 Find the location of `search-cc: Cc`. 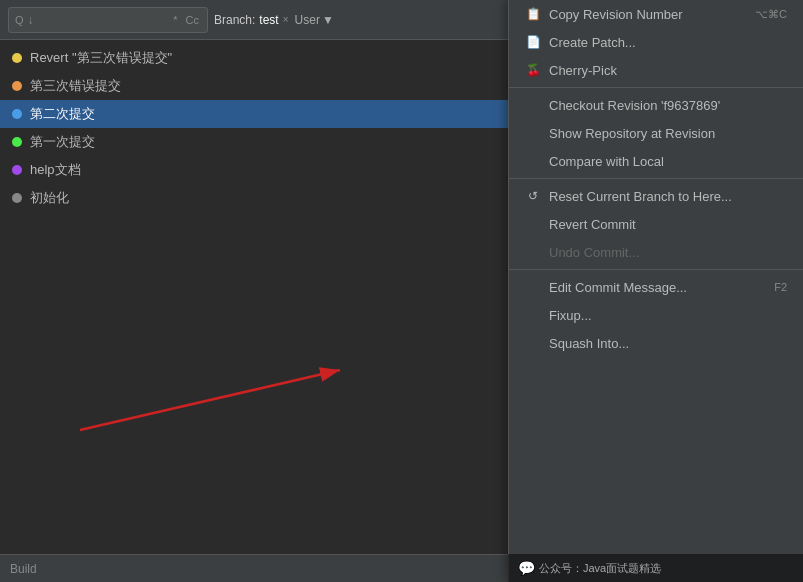

search-cc: Cc is located at coordinates (192, 20).